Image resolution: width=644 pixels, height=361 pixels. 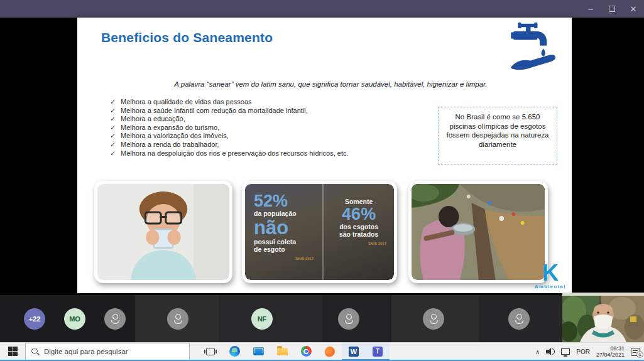 I want to click on time-label: 09:31, so click(x=617, y=348).